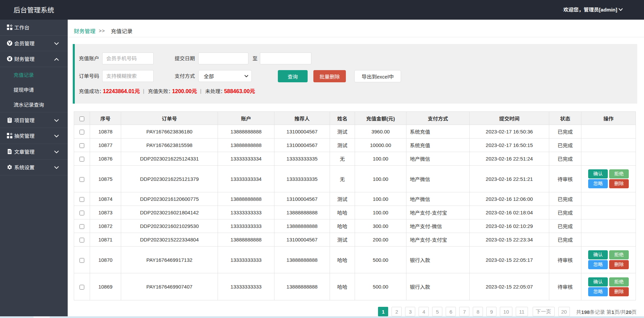 The width and height of the screenshot is (644, 318). Describe the element at coordinates (34, 89) in the screenshot. I see `sidebar-subitem: 提现申请` at that location.